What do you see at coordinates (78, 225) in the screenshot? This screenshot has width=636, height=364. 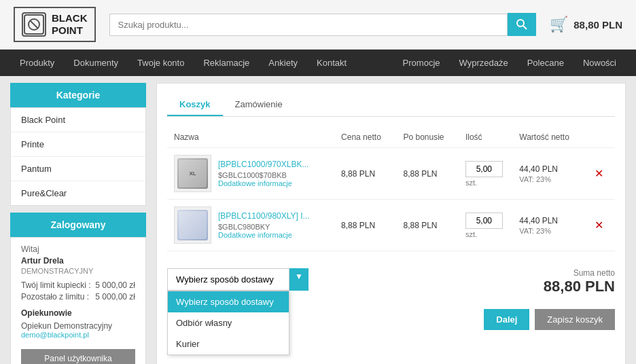 I see `zalogowany-title: Zalogowany` at bounding box center [78, 225].